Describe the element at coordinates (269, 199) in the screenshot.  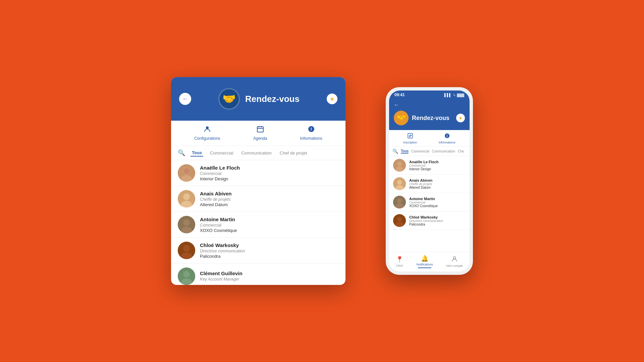
I see `contact-info: Anais Abiven Cheffe de projets Altered D…` at that location.